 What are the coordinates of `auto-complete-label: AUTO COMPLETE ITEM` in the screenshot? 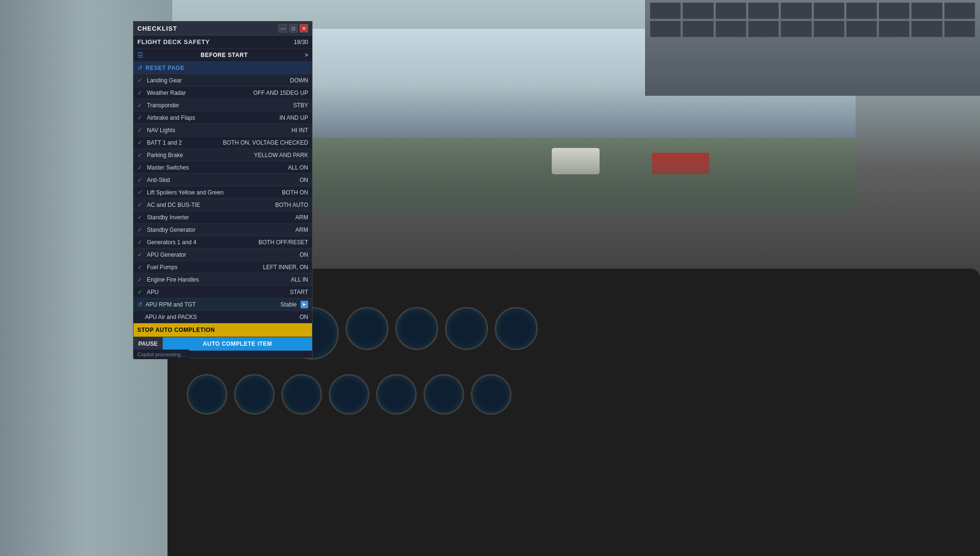 It's located at (237, 344).